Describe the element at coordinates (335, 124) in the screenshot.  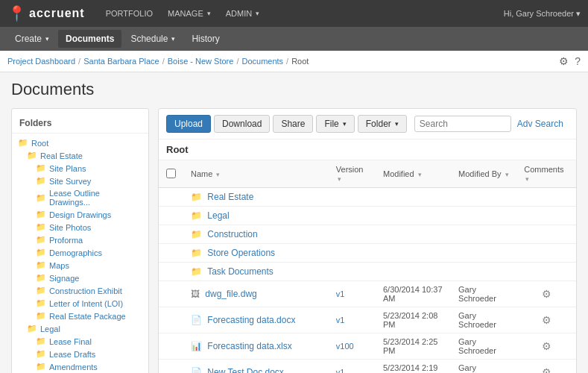
I see `file-button: File ▾` at that location.